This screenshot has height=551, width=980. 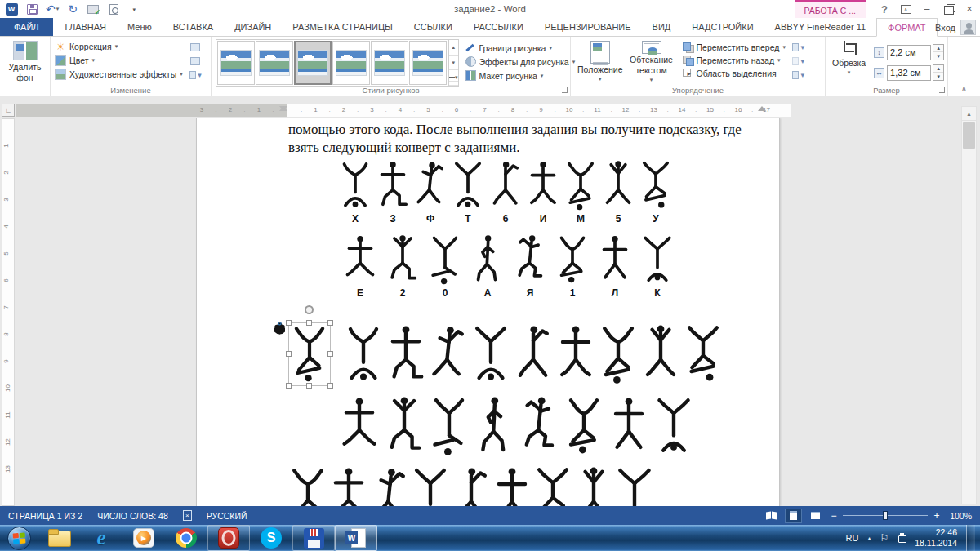 What do you see at coordinates (543, 193) in the screenshot?
I see `cipher-figure: И` at bounding box center [543, 193].